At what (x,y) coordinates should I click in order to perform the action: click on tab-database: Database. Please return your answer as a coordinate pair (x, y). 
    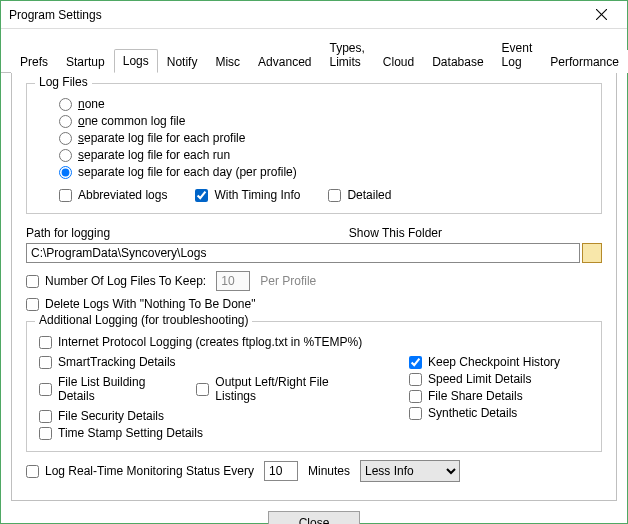
    Looking at the image, I should click on (458, 62).